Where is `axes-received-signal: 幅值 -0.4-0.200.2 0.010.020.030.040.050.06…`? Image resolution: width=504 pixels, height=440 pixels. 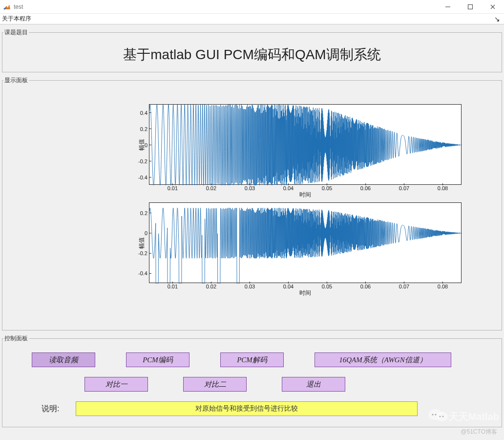 axes-received-signal: 幅值 -0.4-0.200.2 0.010.020.030.040.050.06… is located at coordinates (305, 242).